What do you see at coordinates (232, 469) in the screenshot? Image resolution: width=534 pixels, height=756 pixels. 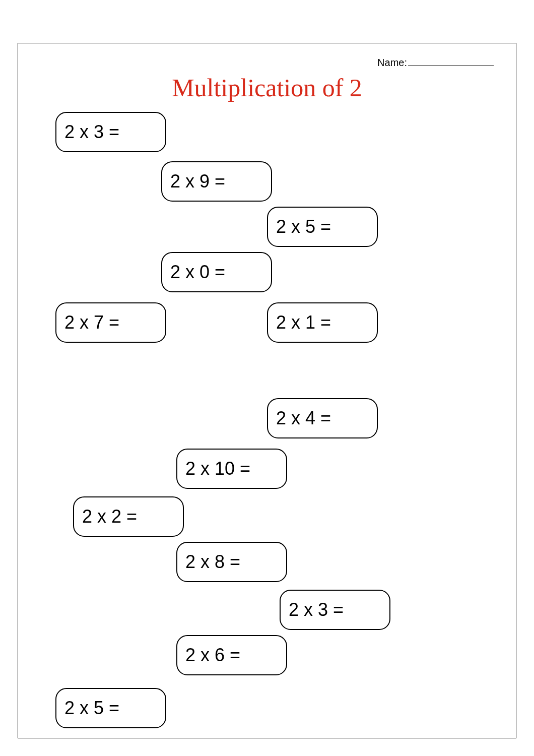 I see `problem-box: 2 x 10 =` at bounding box center [232, 469].